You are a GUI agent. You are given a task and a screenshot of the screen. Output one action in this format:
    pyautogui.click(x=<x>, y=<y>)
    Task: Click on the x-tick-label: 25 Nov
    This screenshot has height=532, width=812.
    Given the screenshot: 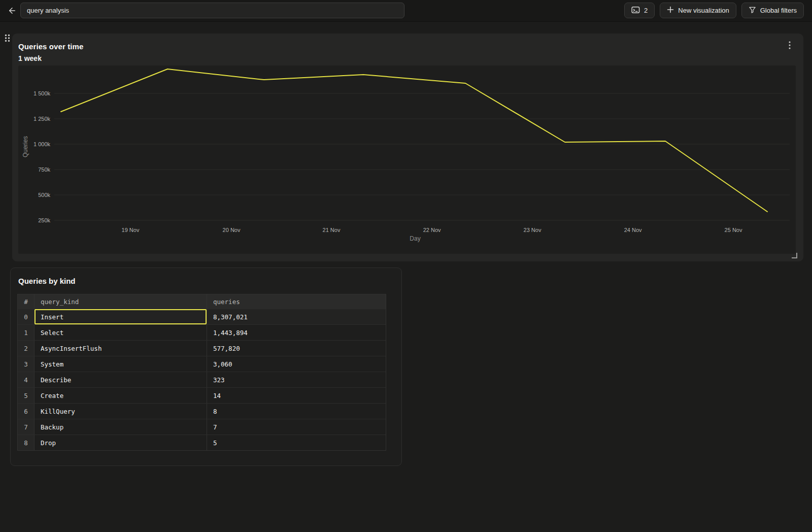 What is the action you would take?
    pyautogui.click(x=734, y=230)
    